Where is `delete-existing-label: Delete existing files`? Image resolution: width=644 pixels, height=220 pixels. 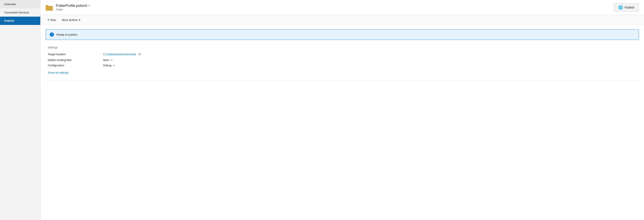 delete-existing-label: Delete existing files is located at coordinates (76, 60).